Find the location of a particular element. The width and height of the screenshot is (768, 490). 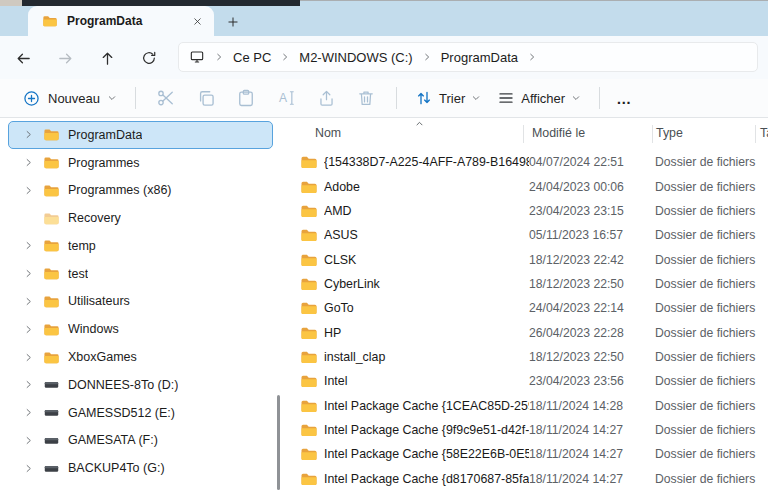

view-button-label: Afficher is located at coordinates (543, 98).